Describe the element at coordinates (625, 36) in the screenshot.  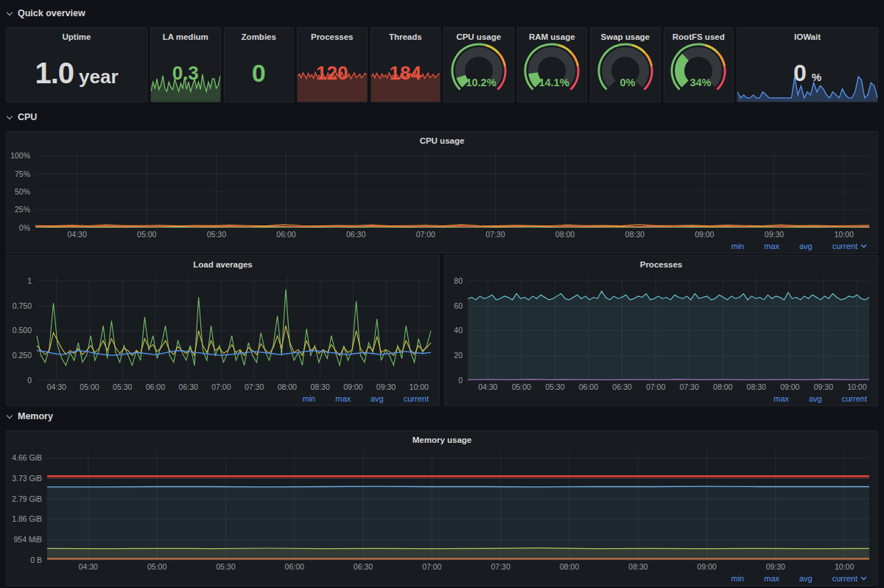
I see `panel-title-swap-usage-gauge: Swap usage` at that location.